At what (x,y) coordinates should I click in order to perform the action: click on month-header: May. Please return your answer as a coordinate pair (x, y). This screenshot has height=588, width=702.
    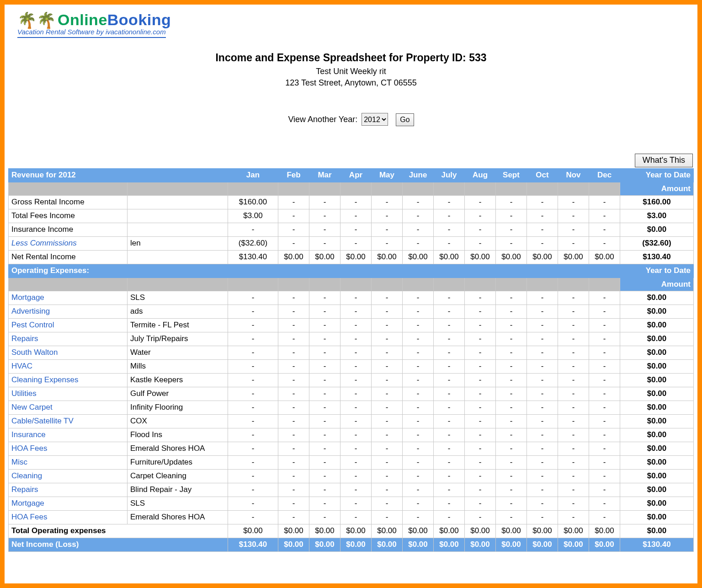
    Looking at the image, I should click on (387, 175).